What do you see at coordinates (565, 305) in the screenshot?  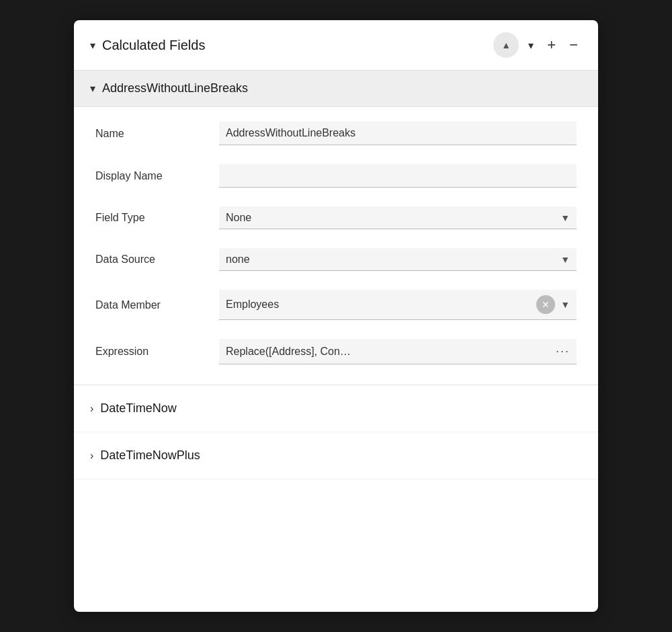 I see `data-member-arrow-icon: ▼` at bounding box center [565, 305].